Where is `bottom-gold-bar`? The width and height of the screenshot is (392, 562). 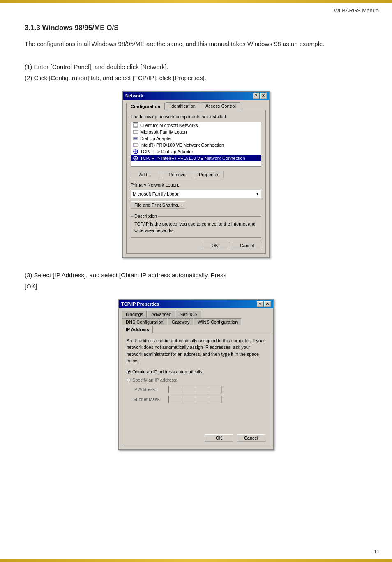 bottom-gold-bar is located at coordinates (196, 560).